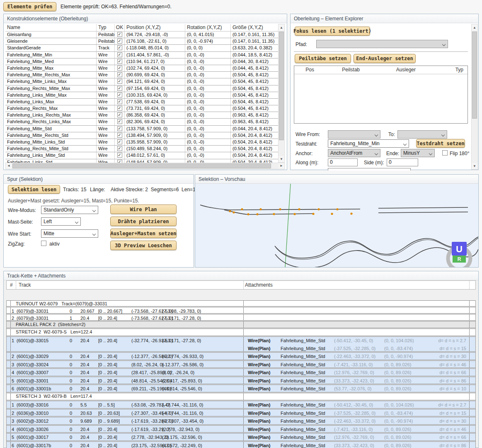  I want to click on preview-loeschen-button: 3D Preview Loeschen, so click(143, 246).